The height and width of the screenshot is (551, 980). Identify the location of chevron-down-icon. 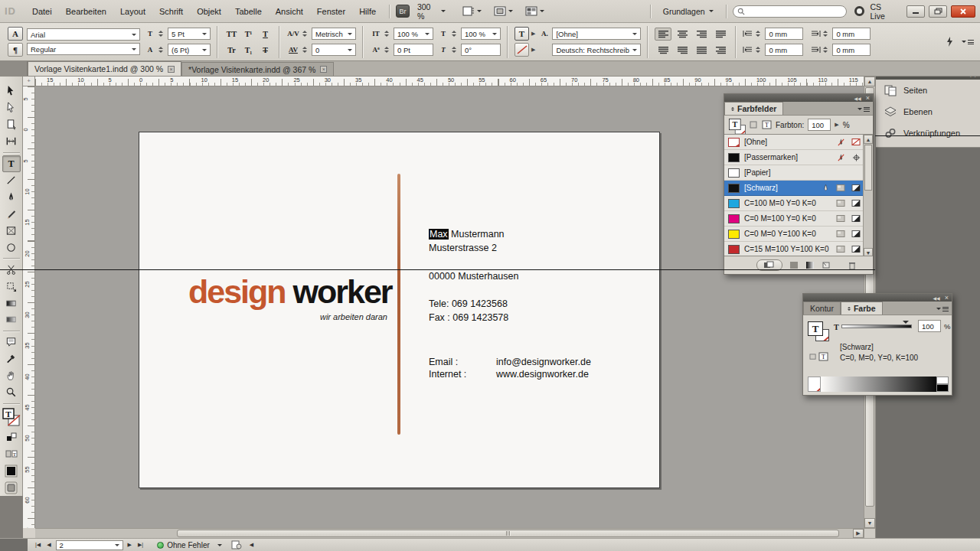
(220, 546).